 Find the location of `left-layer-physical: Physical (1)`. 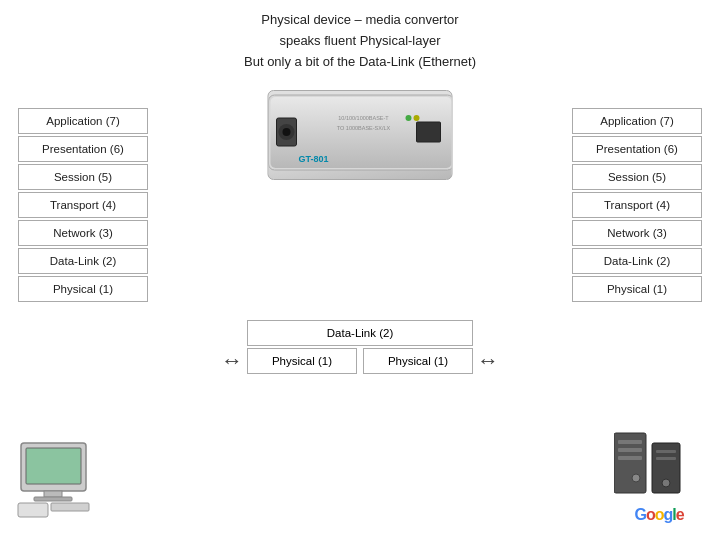

left-layer-physical: Physical (1) is located at coordinates (83, 289).